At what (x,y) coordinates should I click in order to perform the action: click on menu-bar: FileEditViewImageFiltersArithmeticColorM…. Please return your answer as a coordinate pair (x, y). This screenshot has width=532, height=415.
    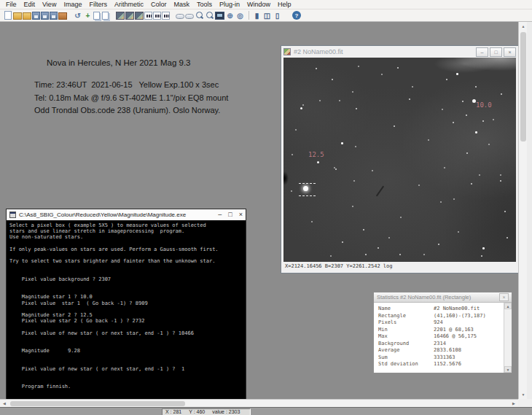
    Looking at the image, I should click on (266, 4).